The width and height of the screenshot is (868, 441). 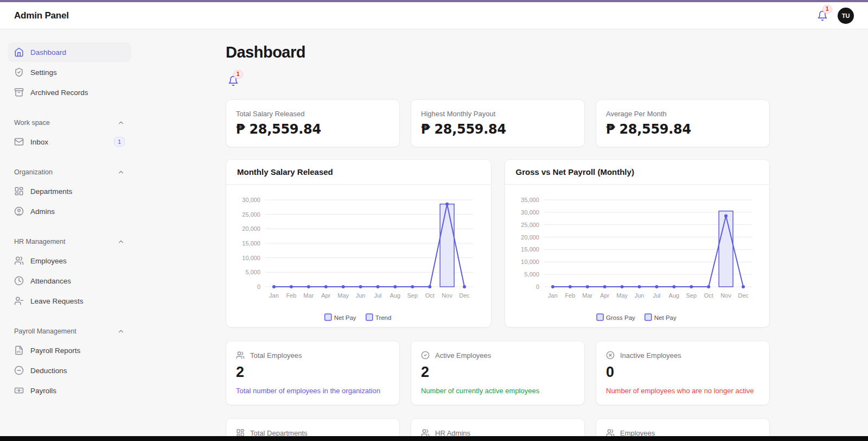 I want to click on sidebar-item-inbox: Inbox1, so click(x=69, y=142).